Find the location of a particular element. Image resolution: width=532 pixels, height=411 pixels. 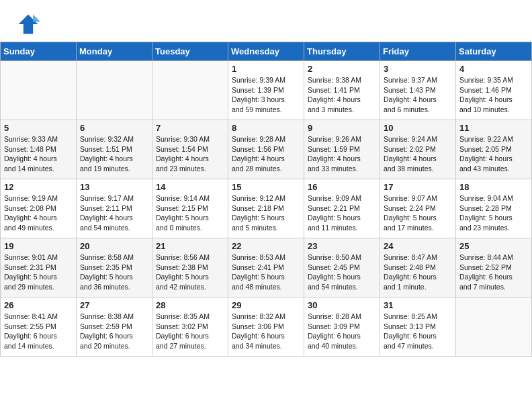

day-info: Sunrise: 9:32 AM Sunset: 1:51 PM Dayligh… is located at coordinates (114, 154).